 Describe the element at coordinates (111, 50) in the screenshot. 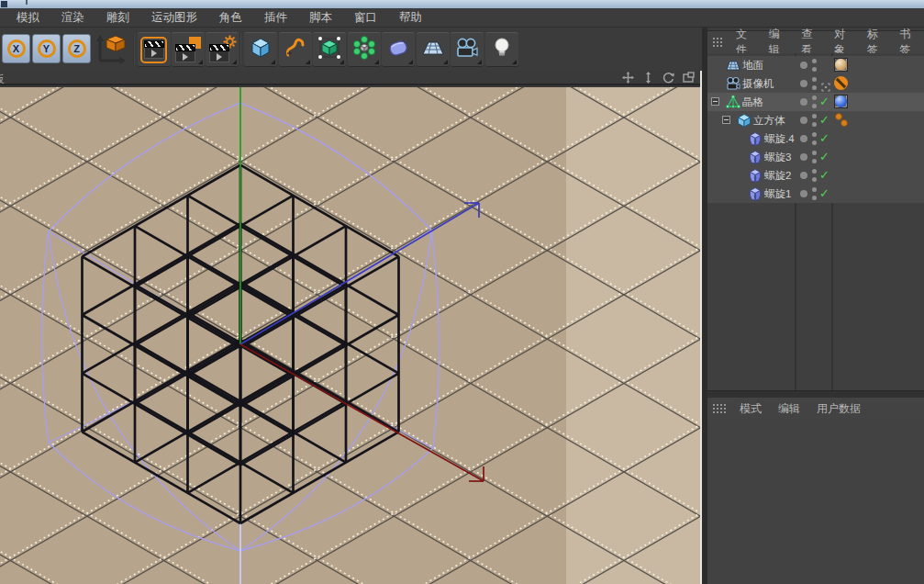

I see `axis-cube-icon` at that location.